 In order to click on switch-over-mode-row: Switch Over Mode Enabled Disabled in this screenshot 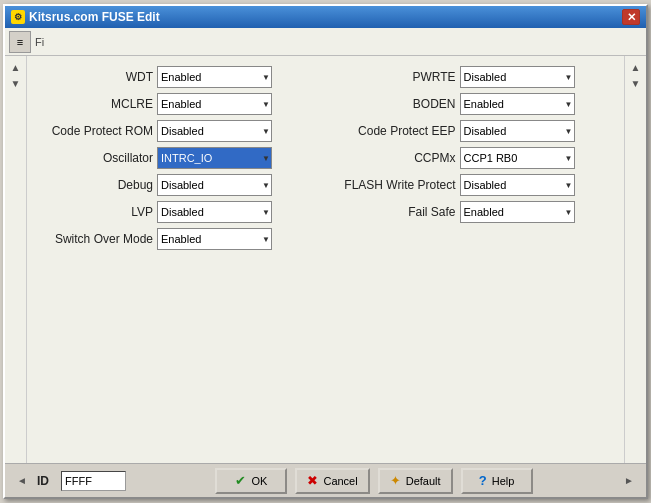, I will do `click(180, 239)`.